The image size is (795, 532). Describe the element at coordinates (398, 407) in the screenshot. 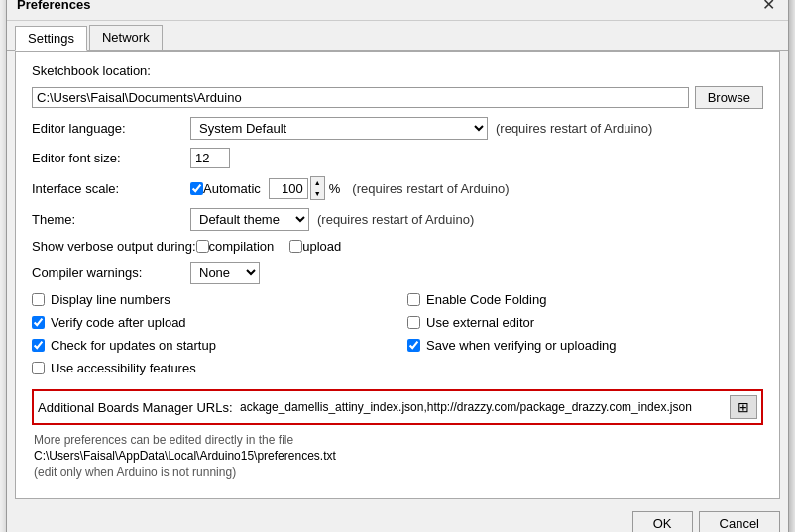

I see `boards-manager-row: Additional Boards Manager URLs: ⊞` at that location.